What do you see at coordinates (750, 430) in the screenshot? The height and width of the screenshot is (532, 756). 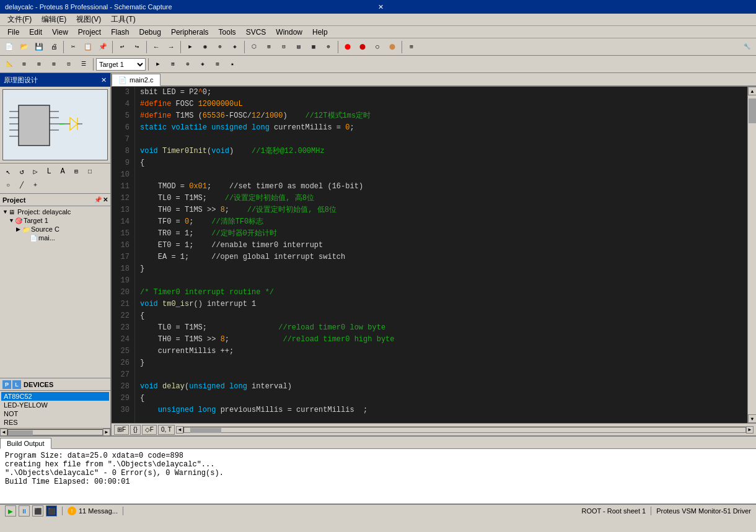 I see `code-scroll-right: ▶` at bounding box center [750, 430].